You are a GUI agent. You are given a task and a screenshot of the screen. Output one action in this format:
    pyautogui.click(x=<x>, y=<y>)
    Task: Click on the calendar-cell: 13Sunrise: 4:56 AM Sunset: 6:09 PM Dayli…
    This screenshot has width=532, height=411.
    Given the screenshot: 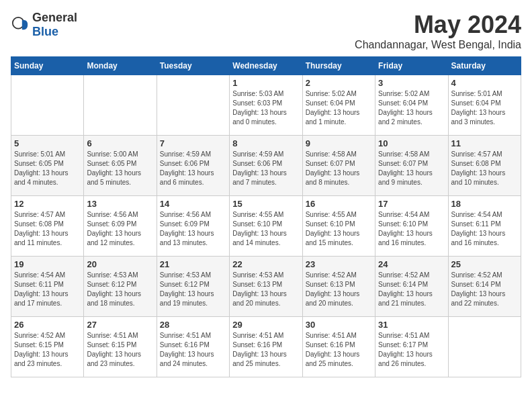 What is the action you would take?
    pyautogui.click(x=120, y=226)
    